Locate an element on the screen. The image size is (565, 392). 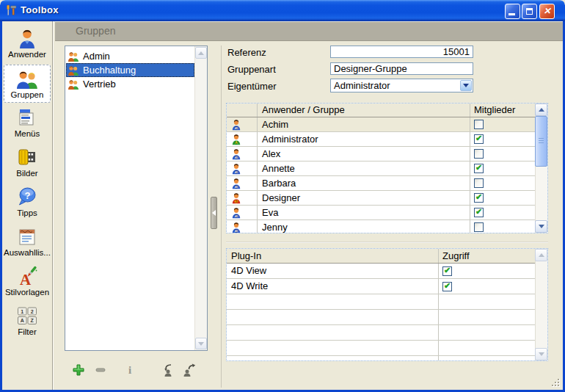
member-name: Eva is located at coordinates (364, 213).